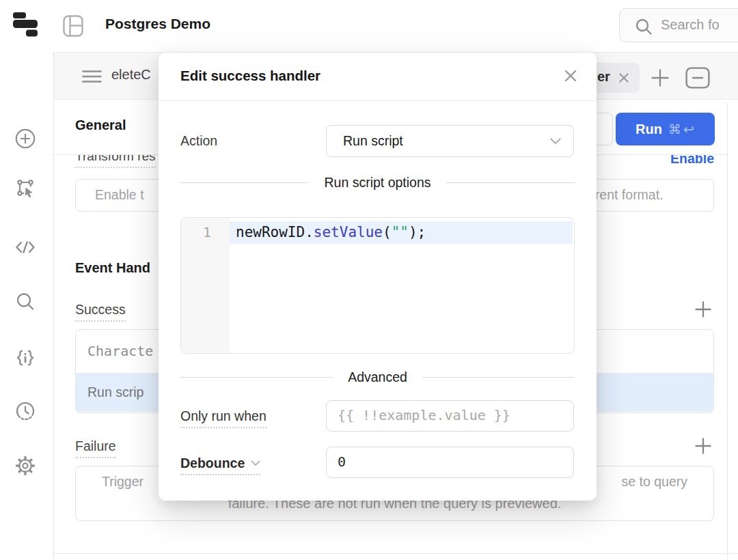  Describe the element at coordinates (727, 331) in the screenshot. I see `panel-divider` at that location.